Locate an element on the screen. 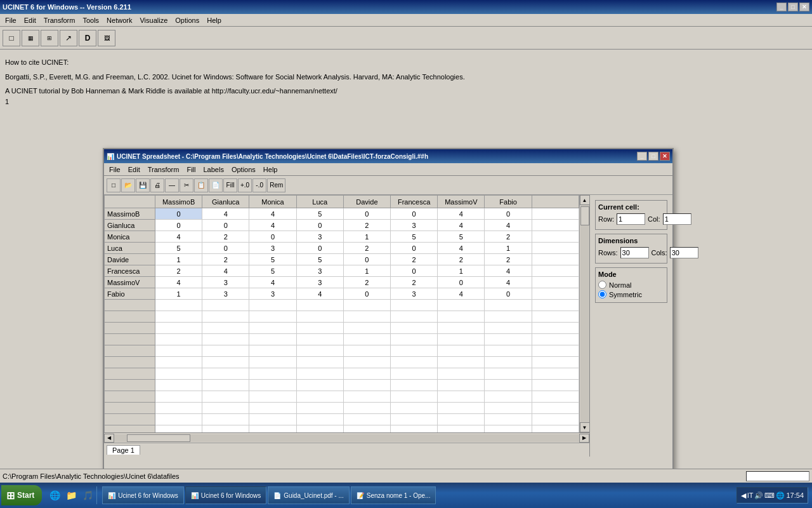  menu-help: Help is located at coordinates (214, 20).